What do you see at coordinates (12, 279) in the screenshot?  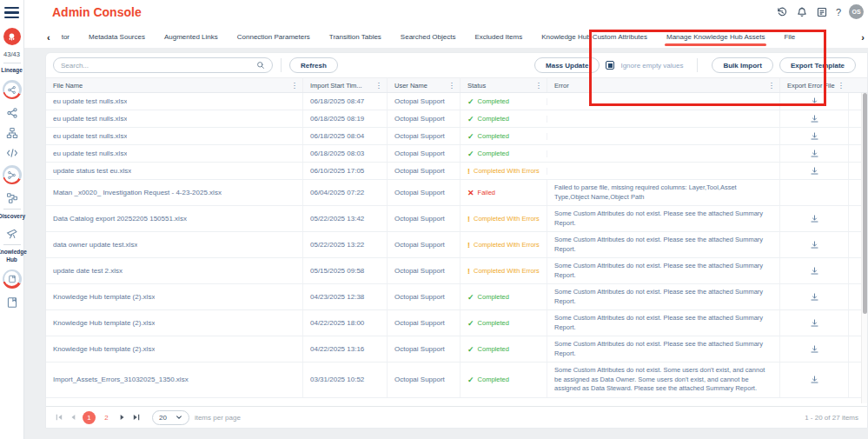 I see `knowledge-hub-ring-icon` at bounding box center [12, 279].